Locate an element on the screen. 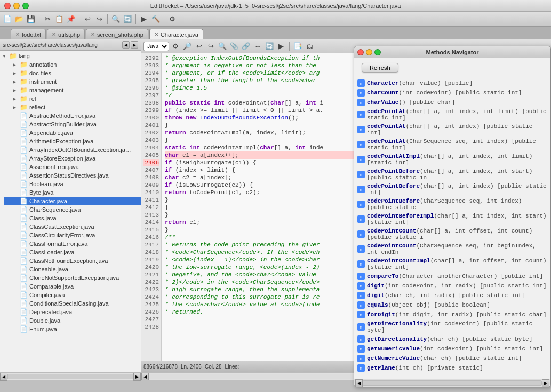 The height and width of the screenshot is (392, 551). tree-scroll-right: ▶ is located at coordinates (137, 377).